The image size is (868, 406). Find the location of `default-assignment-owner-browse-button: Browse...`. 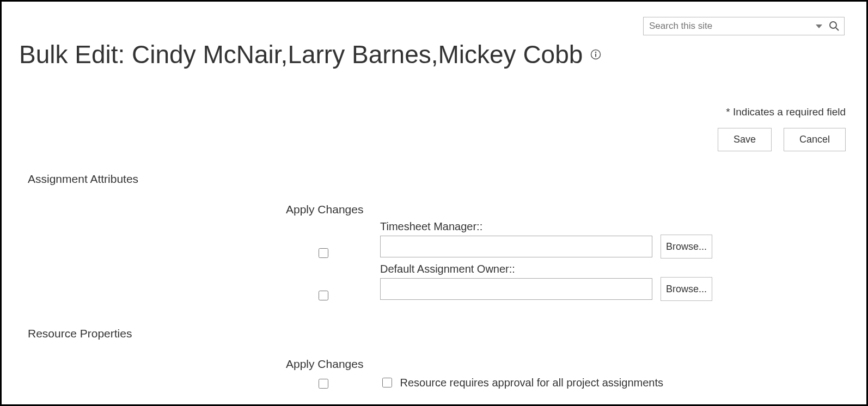

default-assignment-owner-browse-button: Browse... is located at coordinates (686, 289).